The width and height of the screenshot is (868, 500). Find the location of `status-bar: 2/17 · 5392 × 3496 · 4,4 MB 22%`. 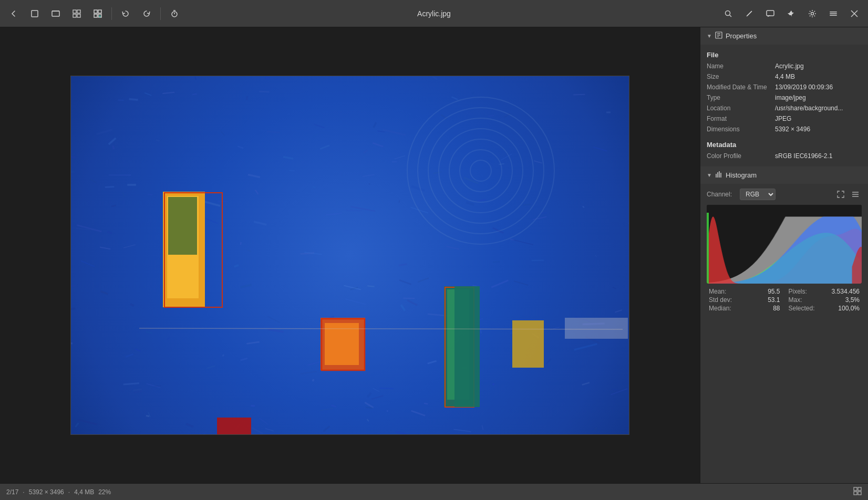

status-bar: 2/17 · 5392 × 3496 · 4,4 MB 22% is located at coordinates (434, 492).